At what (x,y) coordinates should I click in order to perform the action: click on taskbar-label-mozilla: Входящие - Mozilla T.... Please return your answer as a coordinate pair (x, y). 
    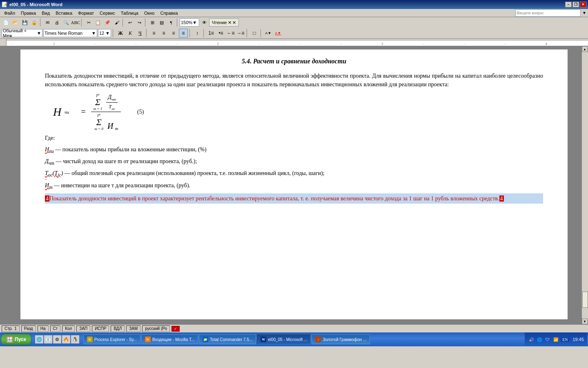
    Looking at the image, I should click on (173, 339).